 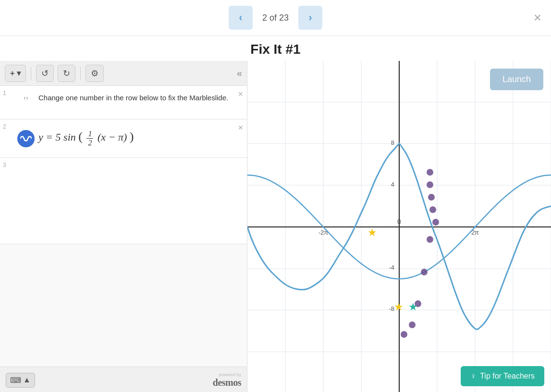 I want to click on toolbar-separator, so click(x=31, y=73).